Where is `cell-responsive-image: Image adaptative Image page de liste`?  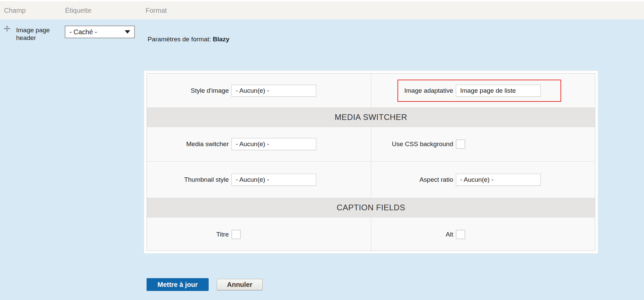 cell-responsive-image: Image adaptative Image page de liste is located at coordinates (483, 91).